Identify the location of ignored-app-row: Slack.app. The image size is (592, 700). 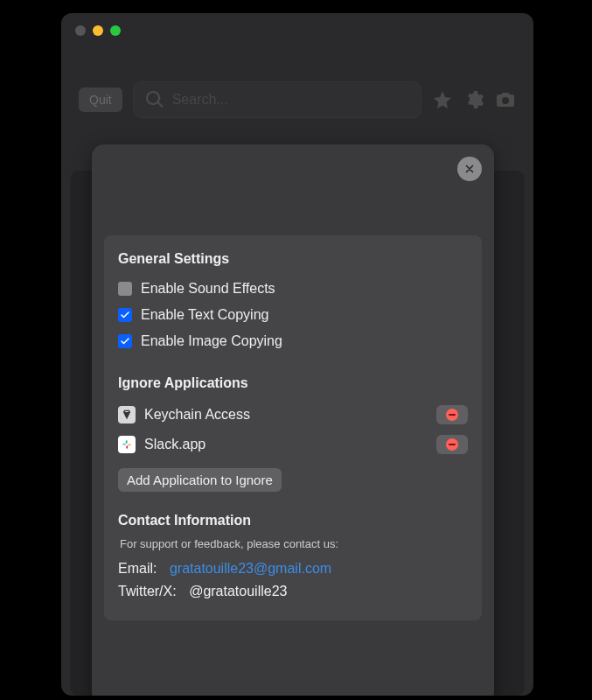
(293, 444).